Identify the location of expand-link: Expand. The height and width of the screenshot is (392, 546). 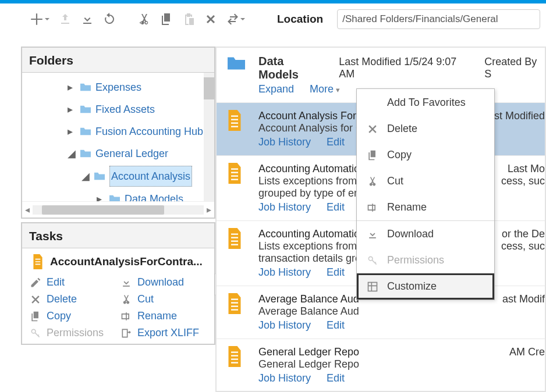
(276, 89).